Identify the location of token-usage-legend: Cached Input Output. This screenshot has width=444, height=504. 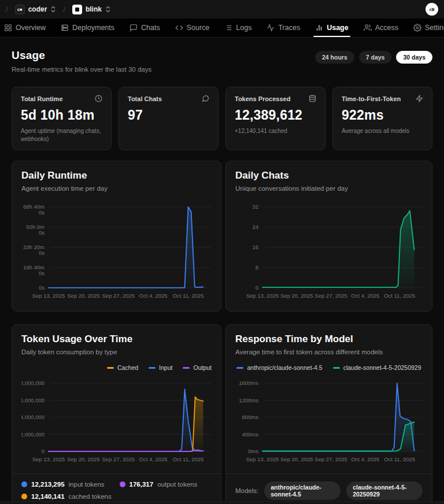
(117, 368).